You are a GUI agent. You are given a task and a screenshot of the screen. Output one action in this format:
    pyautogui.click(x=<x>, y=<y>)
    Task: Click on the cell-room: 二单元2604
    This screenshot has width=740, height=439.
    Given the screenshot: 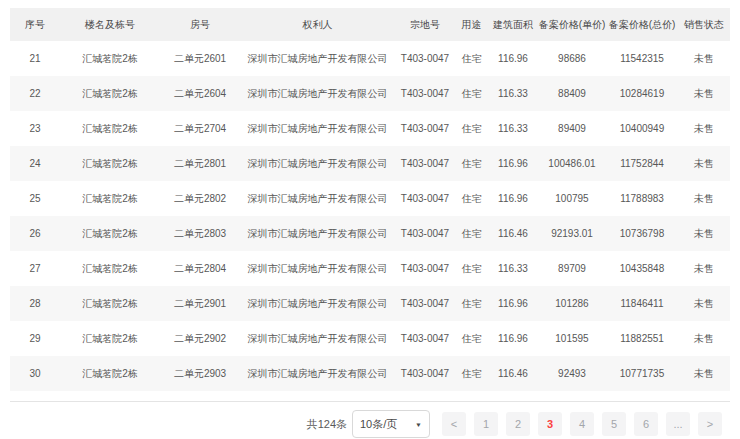 What is the action you would take?
    pyautogui.click(x=200, y=94)
    